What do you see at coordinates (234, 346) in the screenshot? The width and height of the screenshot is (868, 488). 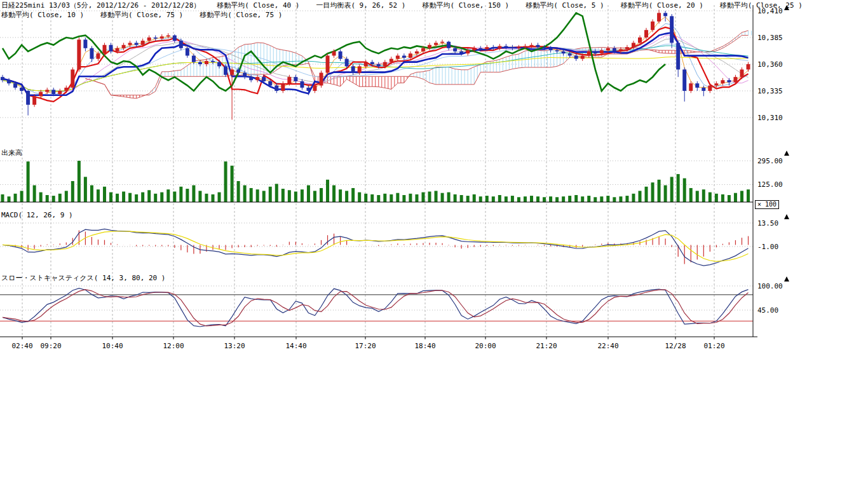 I see `svg-text: 13:20` at bounding box center [234, 346].